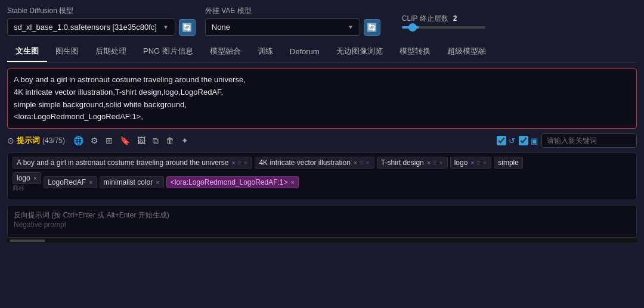 The height and width of the screenshot is (308, 644). What do you see at coordinates (415, 52) in the screenshot?
I see `tab-model-convert: 模型转换` at bounding box center [415, 52].